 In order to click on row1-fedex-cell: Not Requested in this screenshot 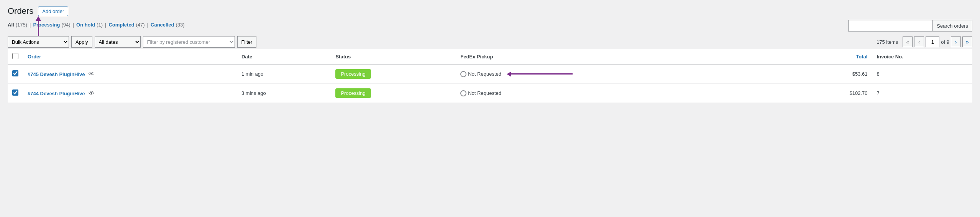, I will do `click(625, 74)`.